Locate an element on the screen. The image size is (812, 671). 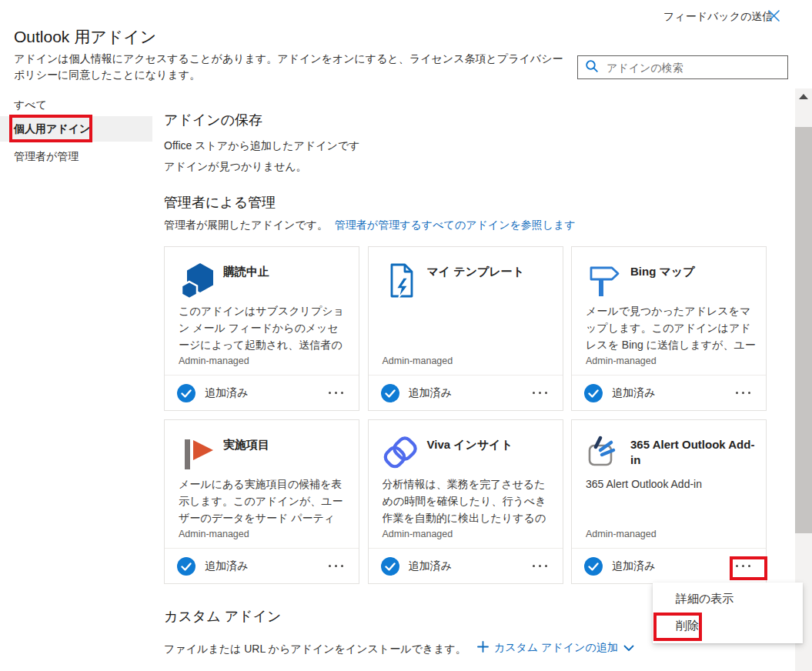
send-feedback-button: フィードバックの送信 is located at coordinates (718, 17).